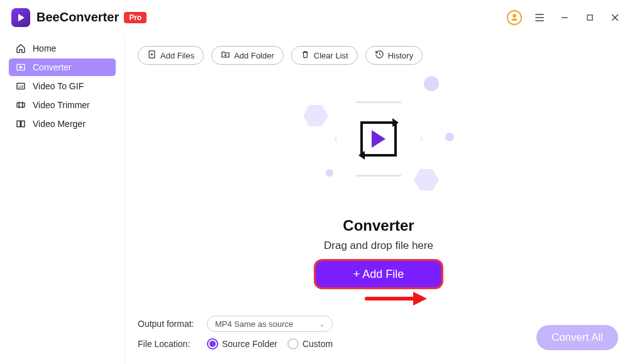  I want to click on app-logo, so click(21, 18).